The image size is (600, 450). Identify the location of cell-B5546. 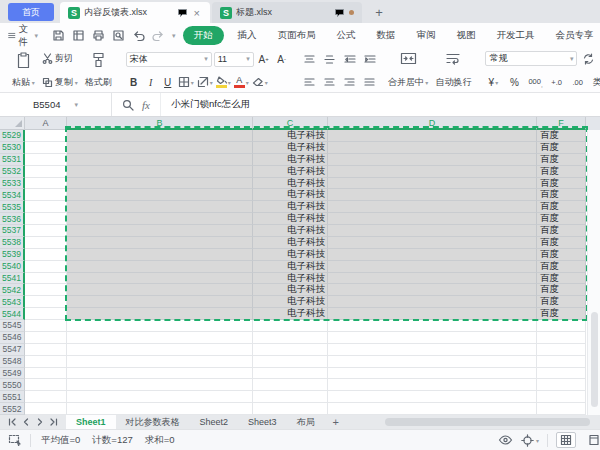
(160, 338).